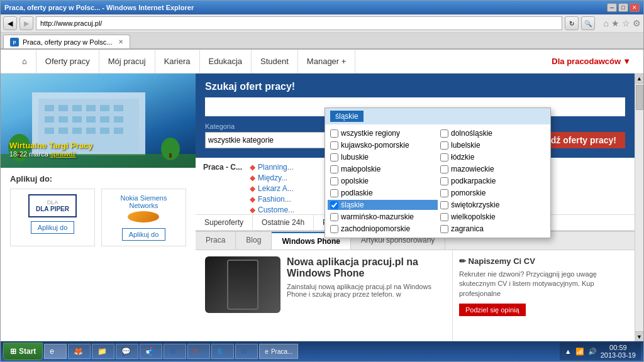  Describe the element at coordinates (572, 23) in the screenshot. I see `refresh-button: ↻` at that location.